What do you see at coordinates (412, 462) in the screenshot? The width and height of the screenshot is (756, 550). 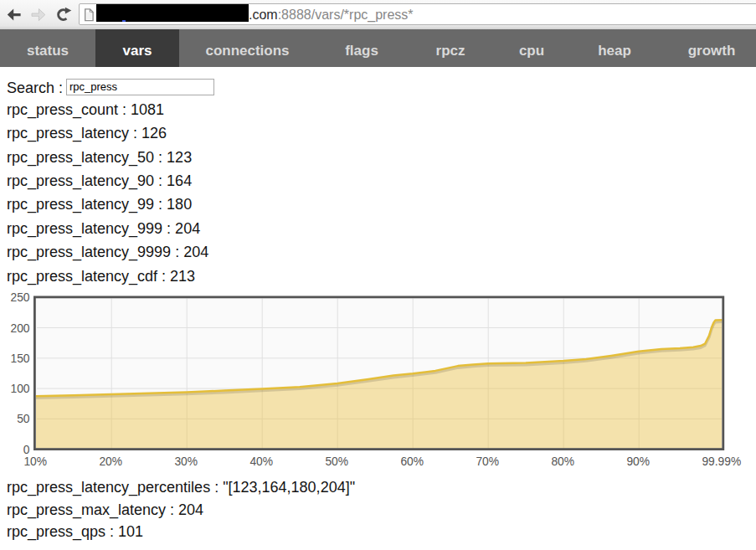 I see `svg-text: 60%` at bounding box center [412, 462].